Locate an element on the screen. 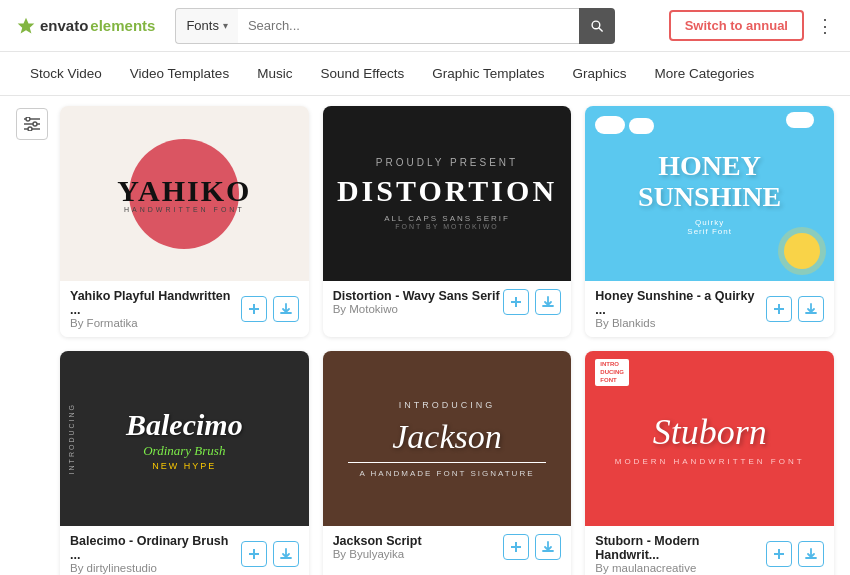 This screenshot has width=850, height=575. card-title-jackson: Jackson Script is located at coordinates (418, 541).